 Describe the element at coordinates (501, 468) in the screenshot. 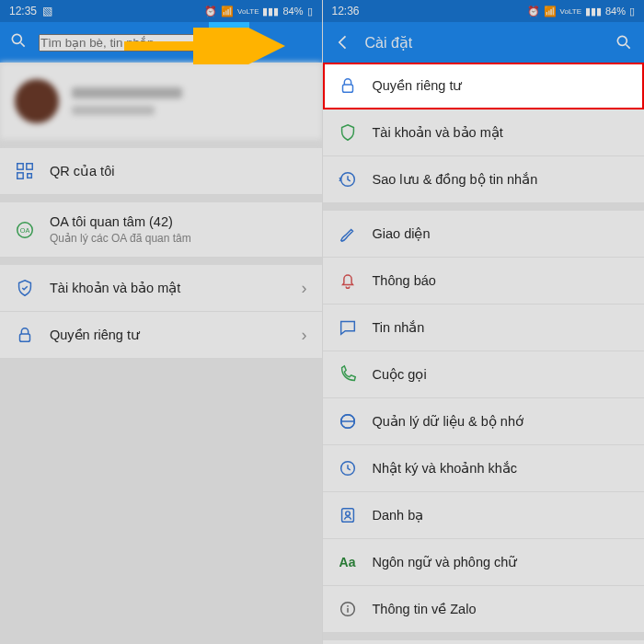

I see `row-label: Nhật ký và khoảnh khắc` at that location.